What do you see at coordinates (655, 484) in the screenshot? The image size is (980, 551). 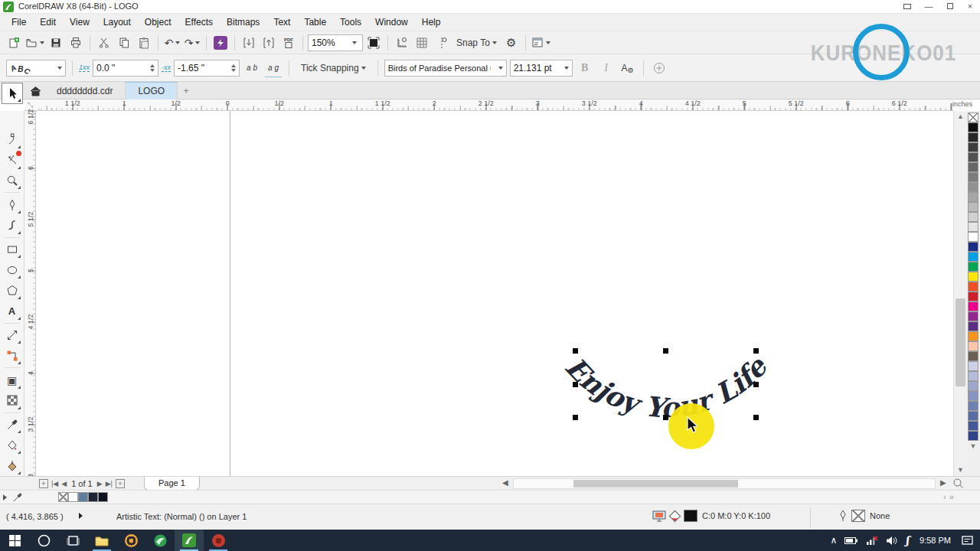 I see `horizontal-scrollbar-thumb` at bounding box center [655, 484].